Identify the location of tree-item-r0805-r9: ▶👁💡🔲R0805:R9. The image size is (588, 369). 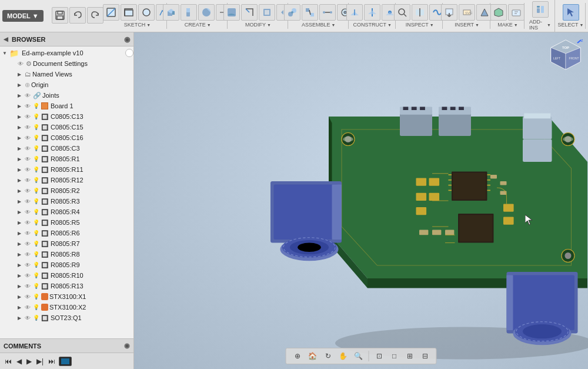
(67, 265).